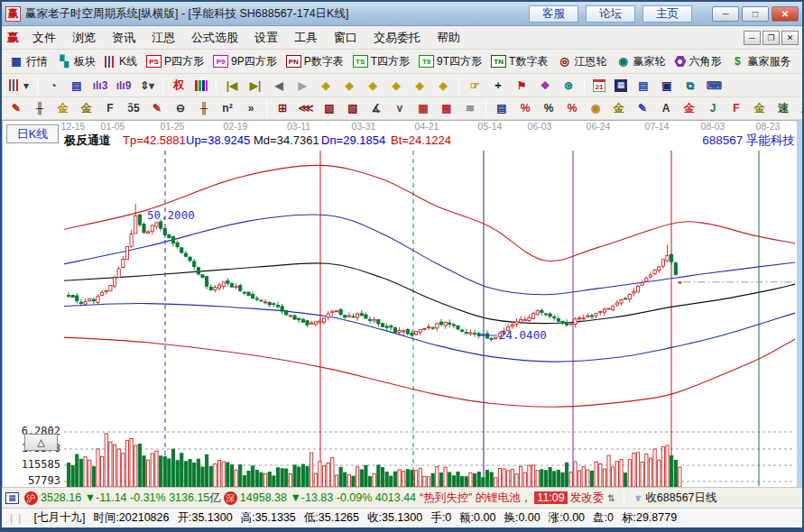 Image resolution: width=804 pixels, height=532 pixels. I want to click on gann-diamond-all-icon: ◈, so click(443, 85).